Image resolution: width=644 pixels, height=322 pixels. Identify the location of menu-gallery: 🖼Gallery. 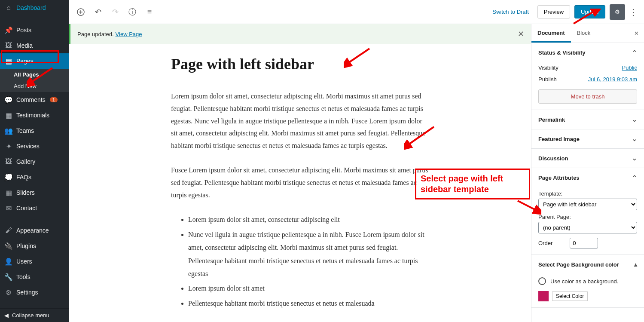
(34, 162).